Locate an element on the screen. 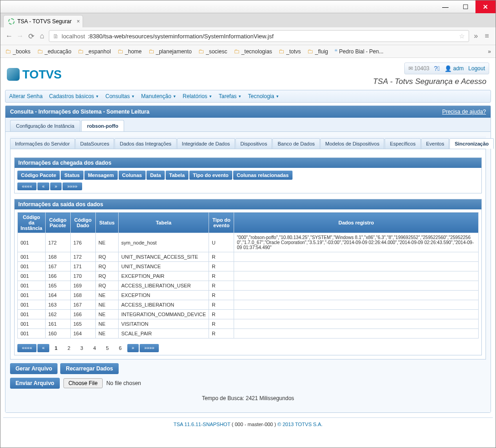  subtab: Banco de Dados is located at coordinates (296, 143).